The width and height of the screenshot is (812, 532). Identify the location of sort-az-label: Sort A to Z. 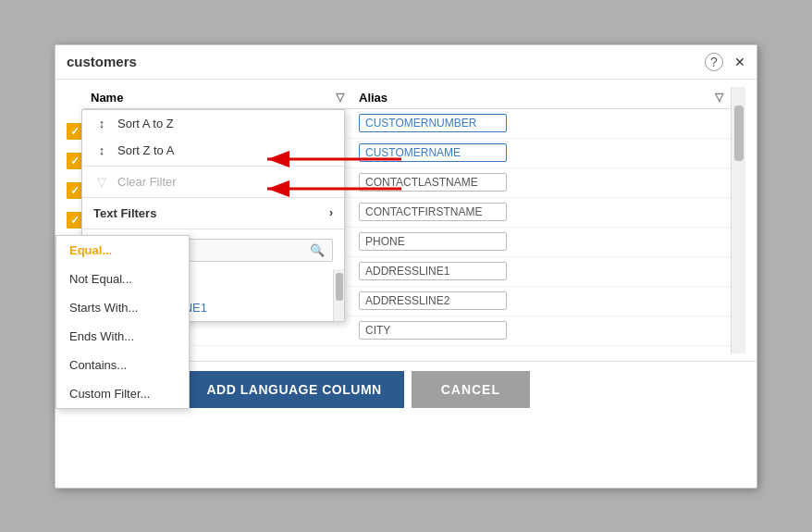
(146, 124).